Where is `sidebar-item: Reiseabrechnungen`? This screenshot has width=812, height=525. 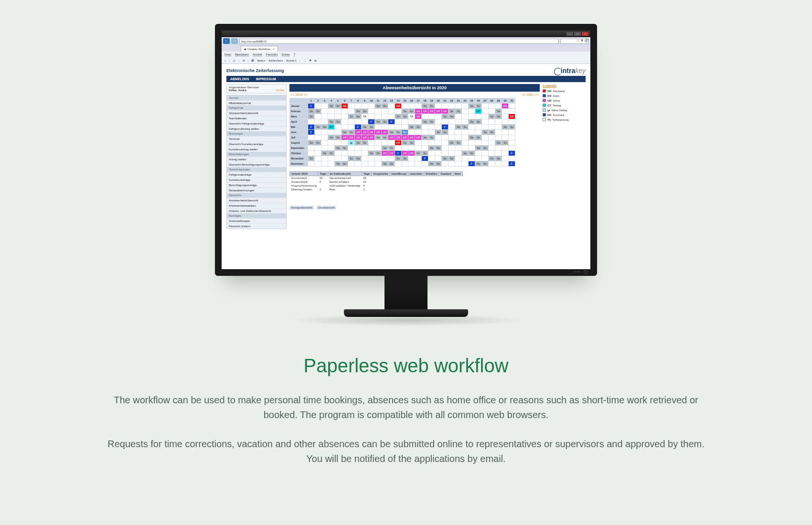
sidebar-item: Reiseabrechnungen is located at coordinates (256, 190).